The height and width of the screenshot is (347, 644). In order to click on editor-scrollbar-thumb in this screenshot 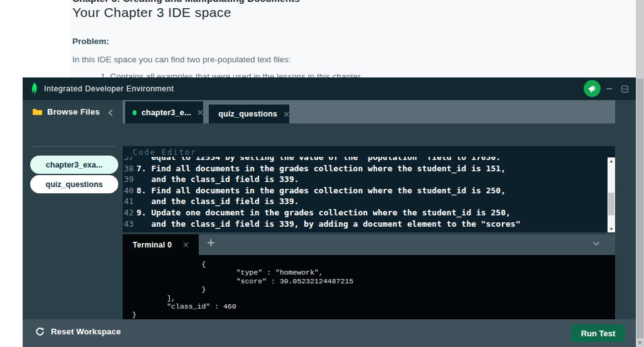, I will do `click(611, 204)`.